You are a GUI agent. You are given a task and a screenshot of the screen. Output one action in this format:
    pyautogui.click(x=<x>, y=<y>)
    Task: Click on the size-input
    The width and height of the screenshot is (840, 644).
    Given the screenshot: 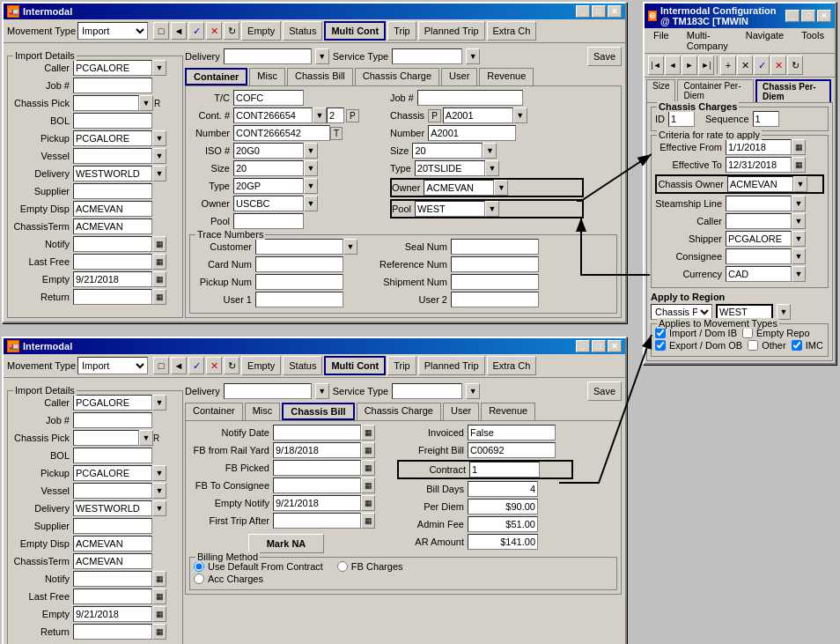 What is the action you would take?
    pyautogui.click(x=269, y=168)
    